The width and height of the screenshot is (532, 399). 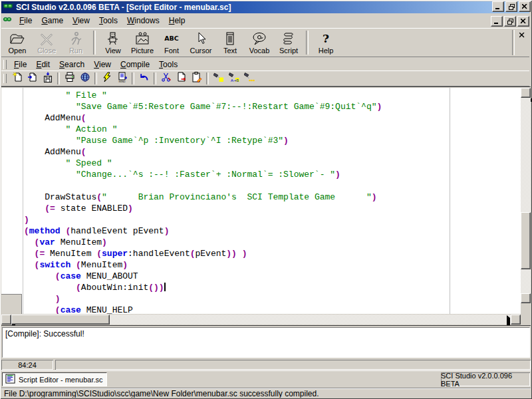 I want to click on new-file-button, so click(x=17, y=78).